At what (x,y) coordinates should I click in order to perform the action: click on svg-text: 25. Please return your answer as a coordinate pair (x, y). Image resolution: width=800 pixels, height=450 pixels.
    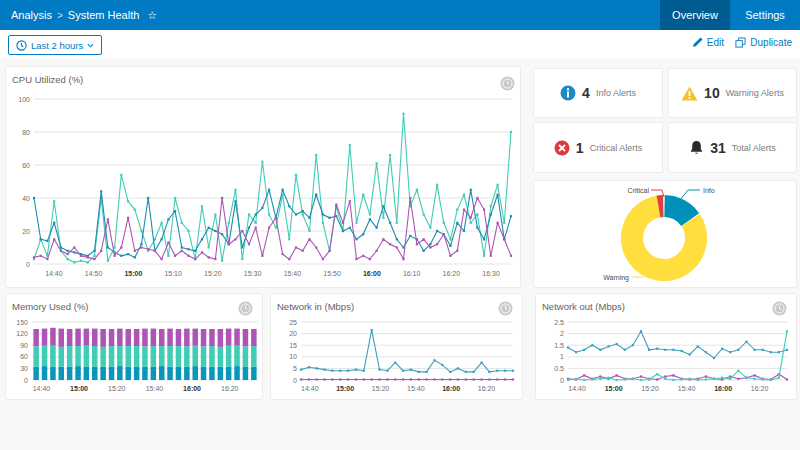
    Looking at the image, I should click on (293, 322).